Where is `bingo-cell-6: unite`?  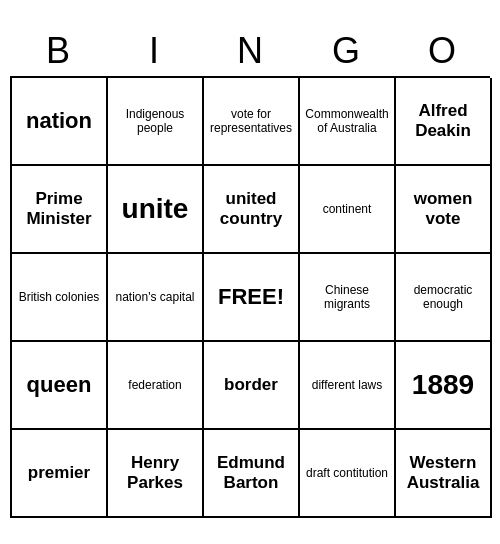 bingo-cell-6: unite is located at coordinates (156, 210).